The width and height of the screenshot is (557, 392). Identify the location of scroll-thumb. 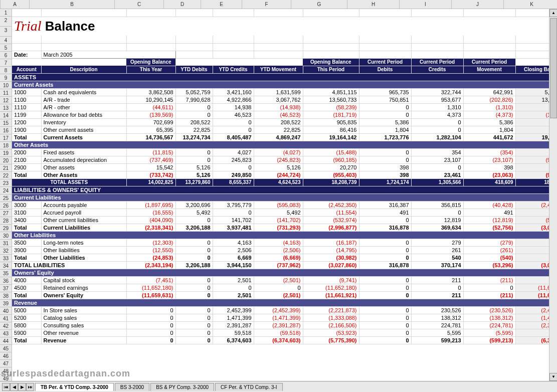
(553, 68).